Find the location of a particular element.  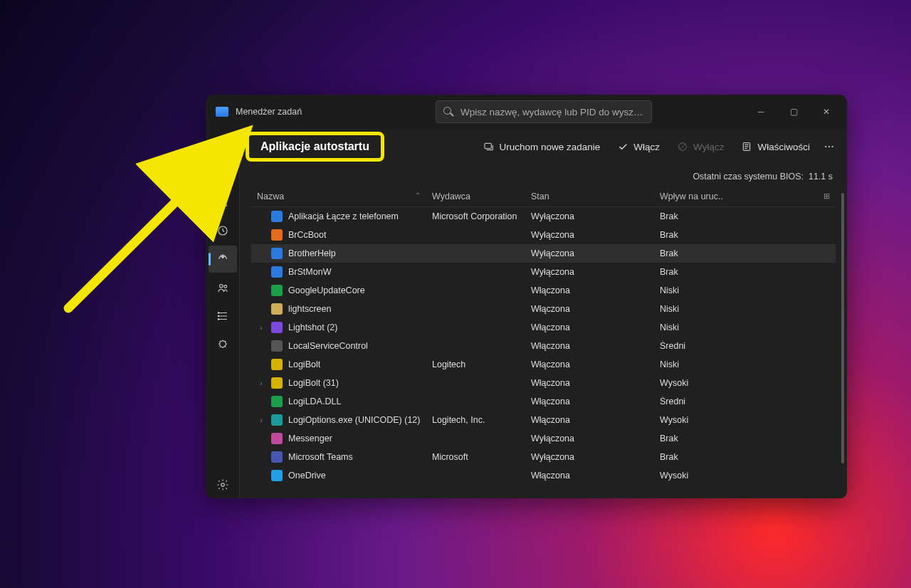

app-icon is located at coordinates (222, 112).